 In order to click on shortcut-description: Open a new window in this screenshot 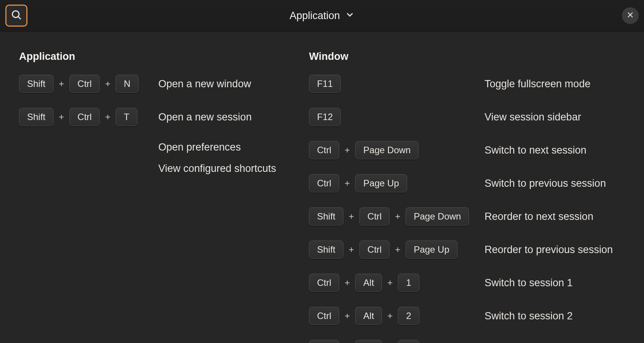, I will do `click(204, 84)`.